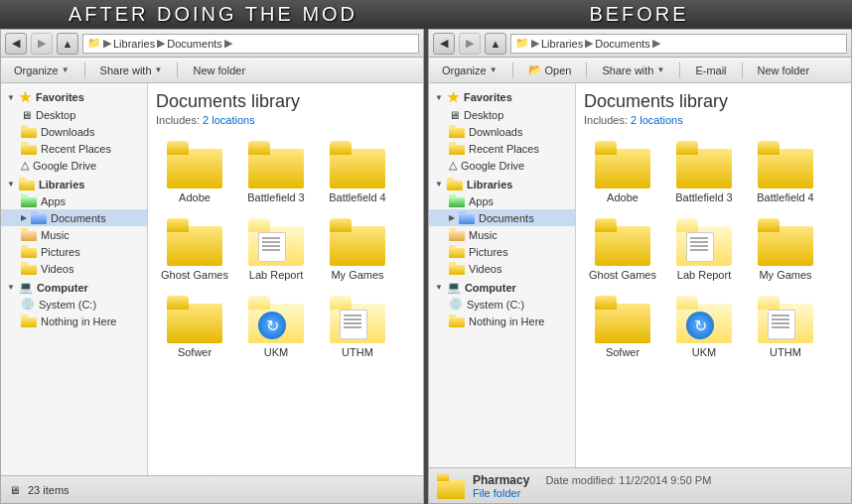 This screenshot has width=852, height=504. What do you see at coordinates (218, 70) in the screenshot?
I see `new-folder-button: New folder` at bounding box center [218, 70].